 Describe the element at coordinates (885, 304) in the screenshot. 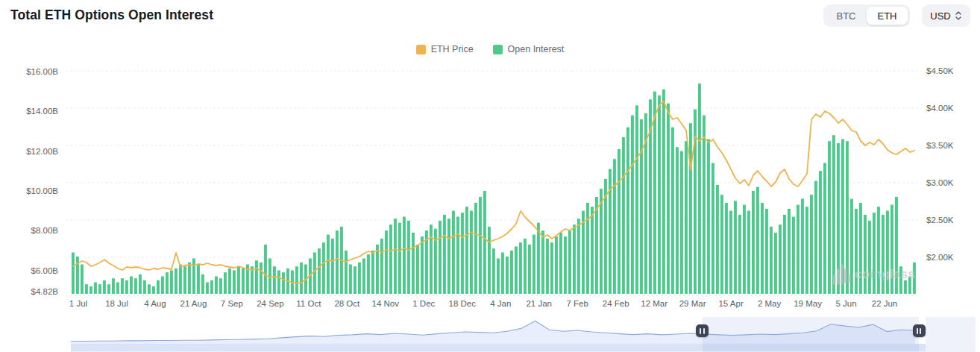

I see `x-axis-label: 22 Jun` at that location.